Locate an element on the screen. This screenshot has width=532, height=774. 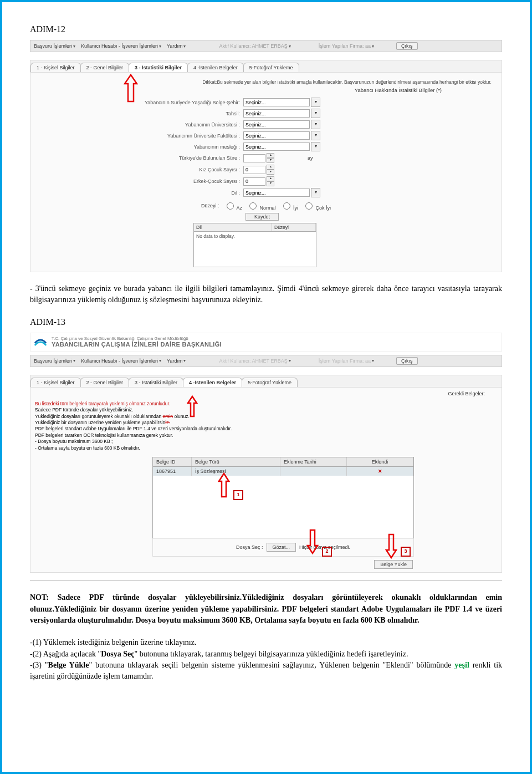
col-belge-turu: Belge Türü is located at coordinates (236, 462).